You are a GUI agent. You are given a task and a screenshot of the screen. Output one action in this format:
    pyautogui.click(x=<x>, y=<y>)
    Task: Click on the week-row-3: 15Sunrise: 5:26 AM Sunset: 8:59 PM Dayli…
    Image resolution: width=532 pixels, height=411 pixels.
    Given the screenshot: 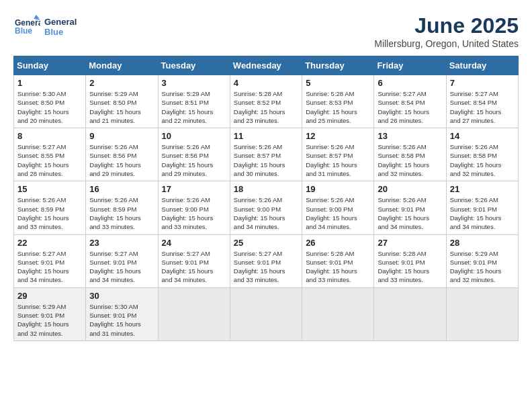 What is the action you would take?
    pyautogui.click(x=266, y=208)
    